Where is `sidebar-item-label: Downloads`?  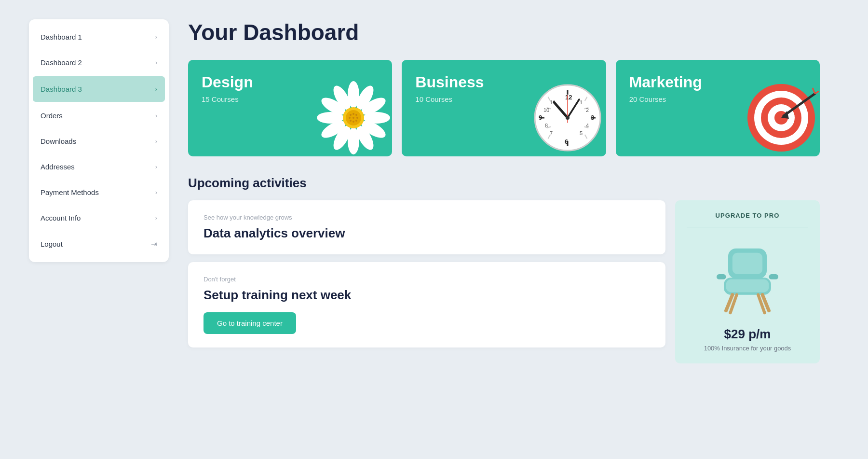
sidebar-item-label: Downloads is located at coordinates (58, 141).